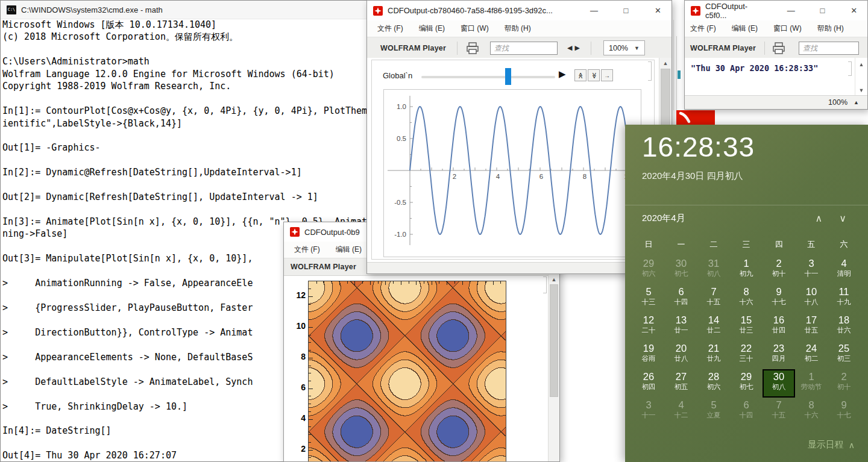 Image resolution: width=868 pixels, height=462 pixels. Describe the element at coordinates (714, 412) in the screenshot. I see `calendar-day-cell: 5立夏` at that location.